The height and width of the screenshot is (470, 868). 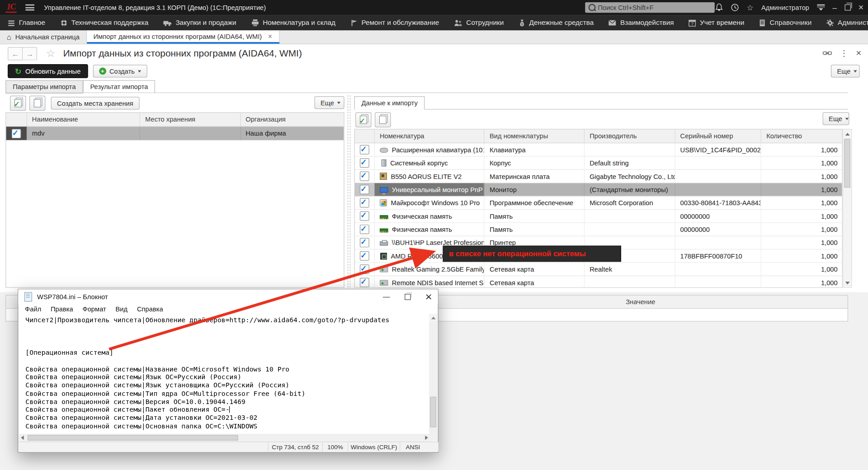 What do you see at coordinates (330, 103) in the screenshot?
I see `storages-more-button: Еще` at bounding box center [330, 103].